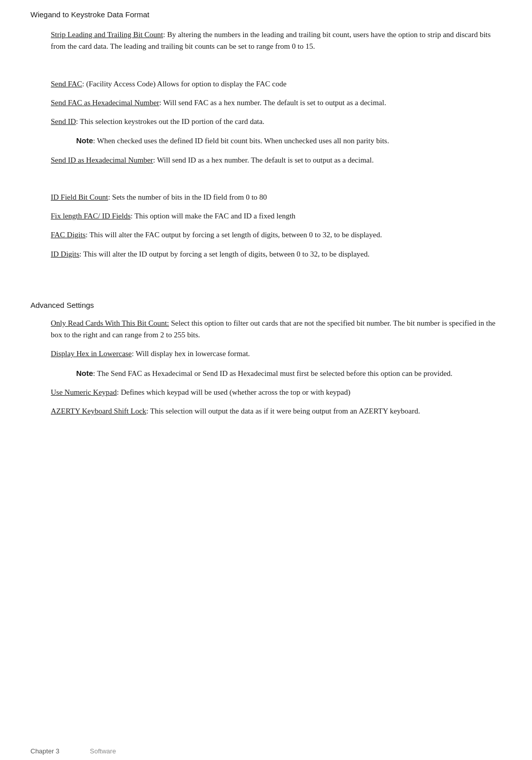  What do you see at coordinates (266, 216) in the screenshot?
I see `section-fix-length: Fix length FAC/ ID Fields: This option w…` at bounding box center [266, 216].